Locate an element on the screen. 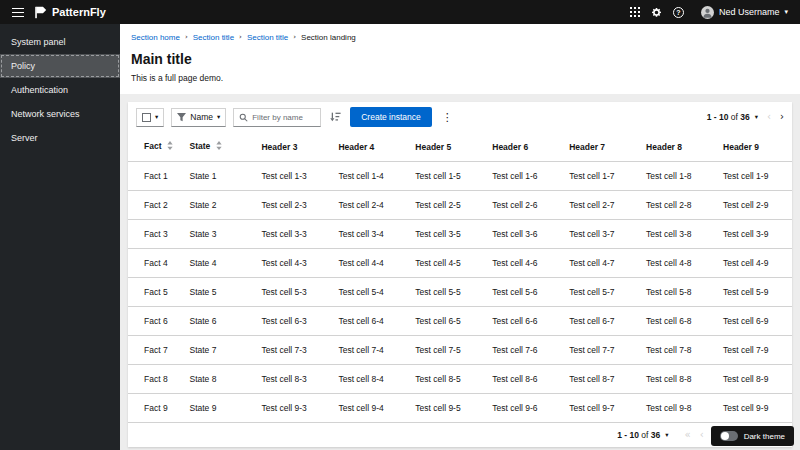 The height and width of the screenshot is (450, 800). table-header-row: FactStateHeader 3Header 4Header 5Header … is located at coordinates (460, 147).